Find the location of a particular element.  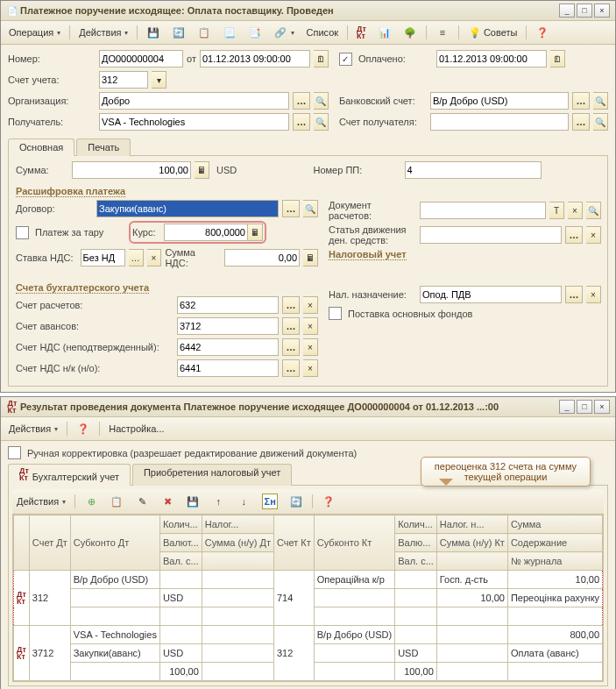

tab-print: Печать is located at coordinates (103, 147).